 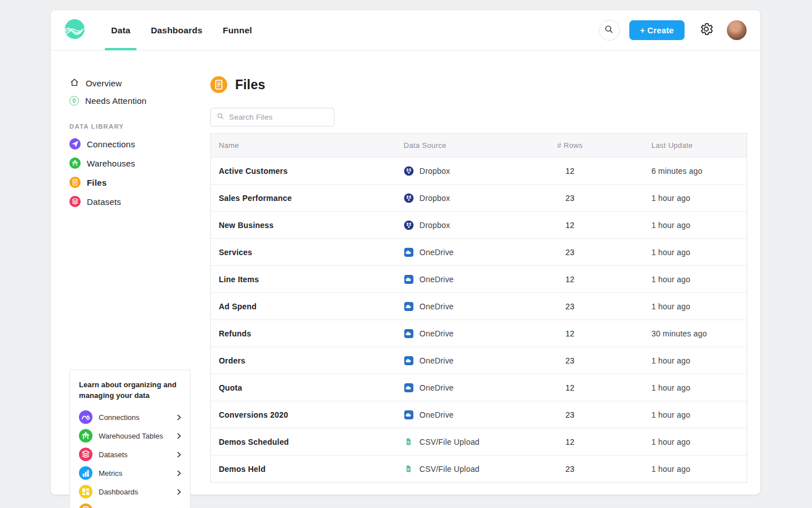 I want to click on learn-item-dashboards: Dashboards, so click(x=131, y=492).